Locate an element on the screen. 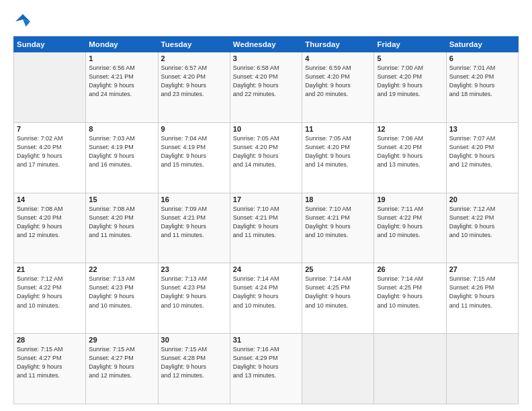 Image resolution: width=532 pixels, height=411 pixels. day-info: Sunrise: 7:04 AM Sunset: 4:19 PM Dayligh… is located at coordinates (194, 152).